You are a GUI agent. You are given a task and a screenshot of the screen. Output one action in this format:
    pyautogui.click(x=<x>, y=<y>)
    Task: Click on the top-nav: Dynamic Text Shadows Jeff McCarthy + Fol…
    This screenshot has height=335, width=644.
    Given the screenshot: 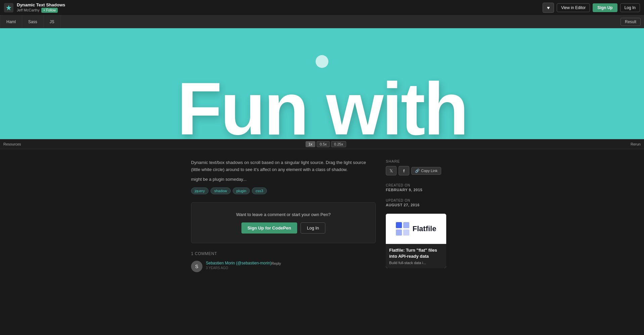 What is the action you would take?
    pyautogui.click(x=322, y=8)
    